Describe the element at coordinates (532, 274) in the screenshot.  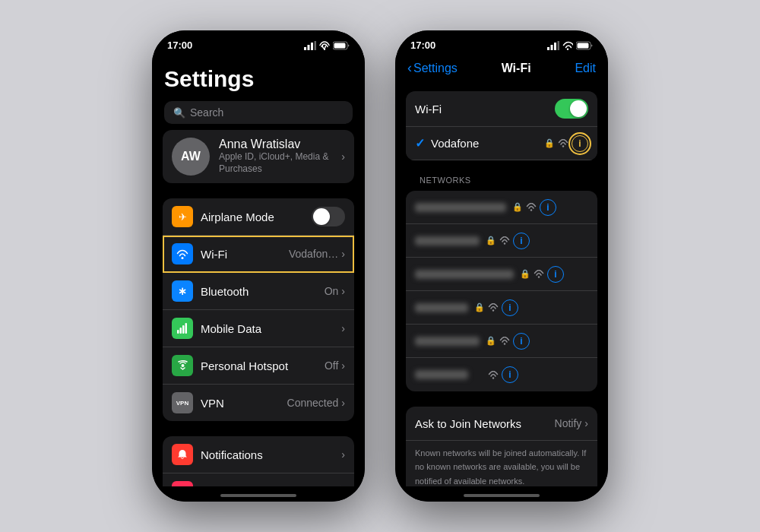
I see `network-icons-3: 🔒` at that location.